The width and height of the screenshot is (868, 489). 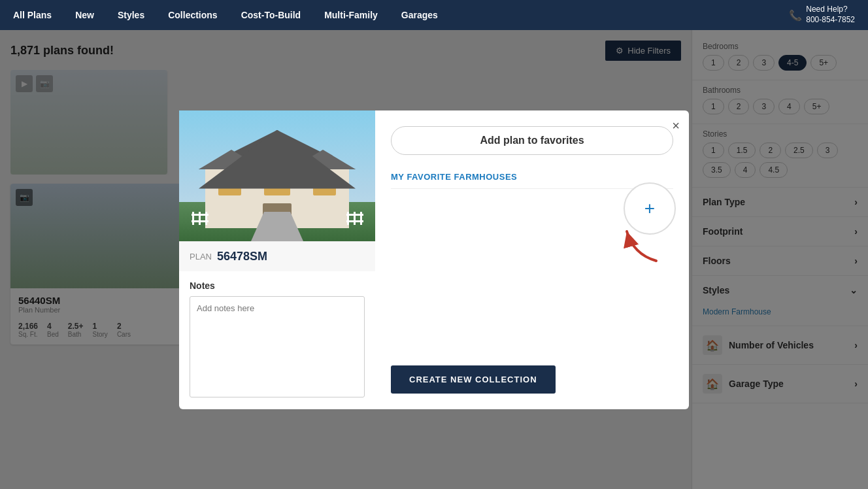 What do you see at coordinates (277, 286) in the screenshot?
I see `notes-label: Notes` at bounding box center [277, 286].